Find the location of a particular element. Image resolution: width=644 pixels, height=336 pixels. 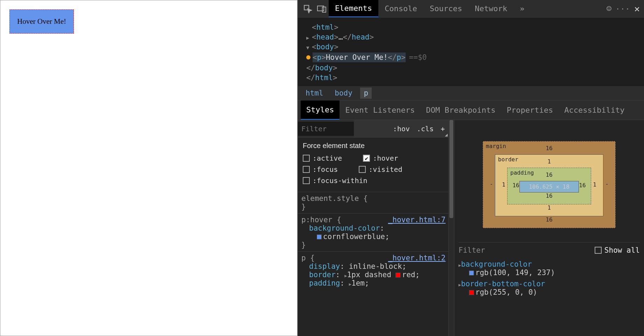

source-link: _hover.html:7 is located at coordinates (417, 220).